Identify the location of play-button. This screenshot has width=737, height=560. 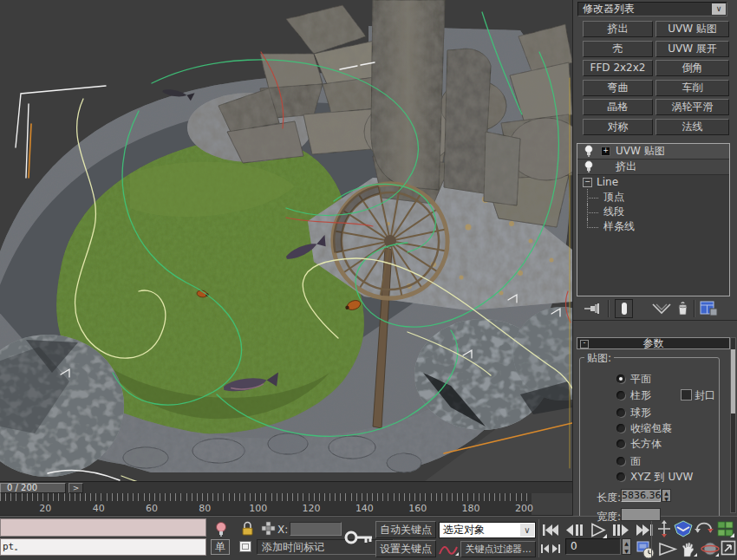
(598, 531).